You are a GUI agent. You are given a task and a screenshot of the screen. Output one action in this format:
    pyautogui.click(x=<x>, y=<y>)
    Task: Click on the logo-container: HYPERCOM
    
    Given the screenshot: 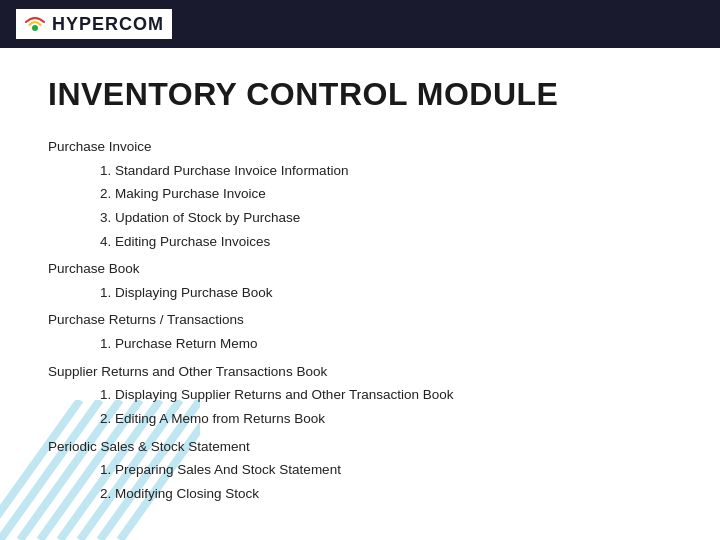 What is the action you would take?
    pyautogui.click(x=94, y=24)
    